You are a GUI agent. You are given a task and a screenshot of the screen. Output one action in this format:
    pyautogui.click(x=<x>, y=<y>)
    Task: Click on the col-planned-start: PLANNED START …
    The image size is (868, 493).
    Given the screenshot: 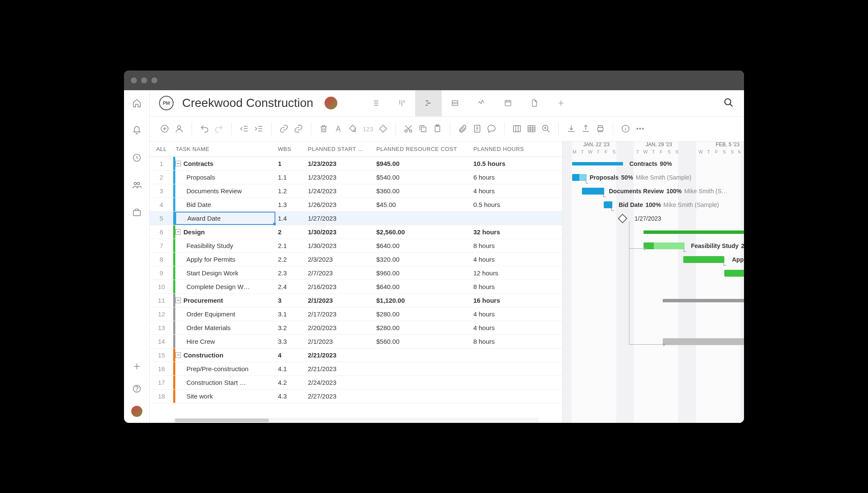 What is the action you would take?
    pyautogui.click(x=340, y=149)
    